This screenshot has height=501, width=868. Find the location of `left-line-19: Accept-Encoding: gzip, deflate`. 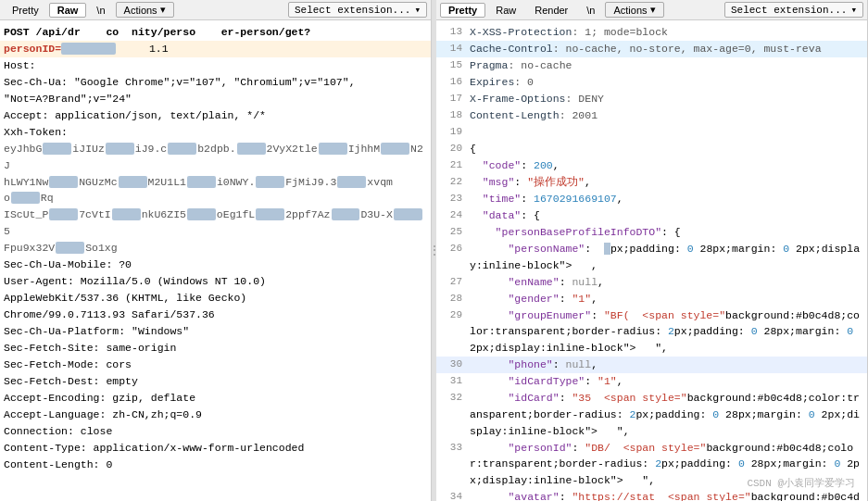

left-line-19: Accept-Encoding: gzip, deflate is located at coordinates (215, 398).